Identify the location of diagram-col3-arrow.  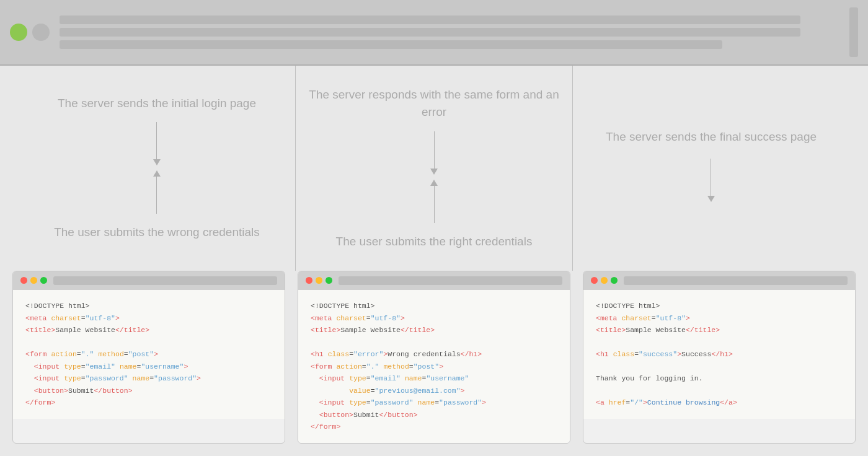
(711, 183).